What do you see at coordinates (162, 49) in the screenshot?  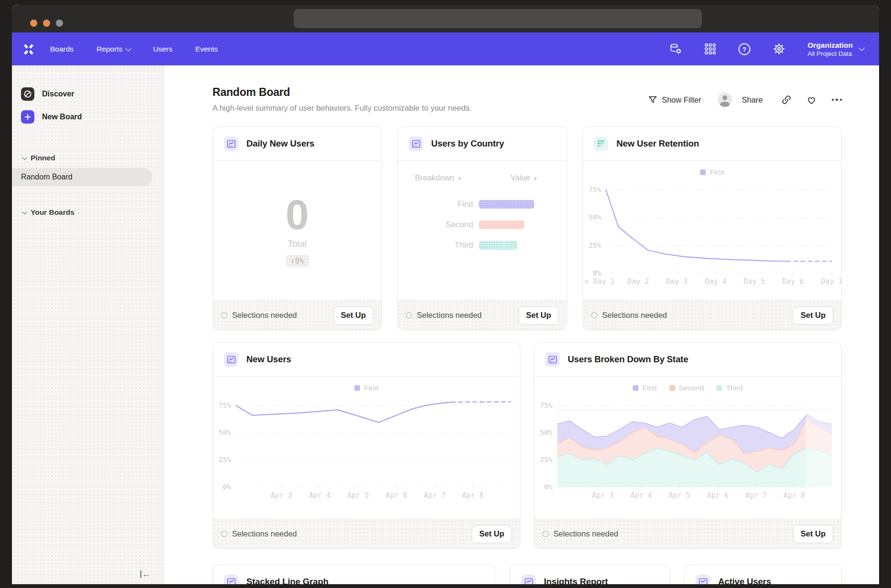 I see `nav-item-users: Users` at bounding box center [162, 49].